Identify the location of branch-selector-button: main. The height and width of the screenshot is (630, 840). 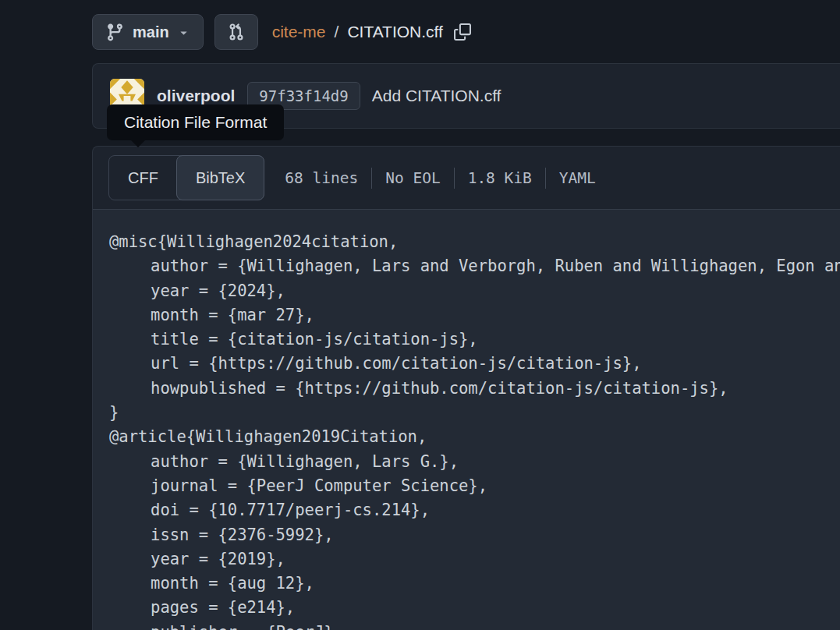
(148, 32).